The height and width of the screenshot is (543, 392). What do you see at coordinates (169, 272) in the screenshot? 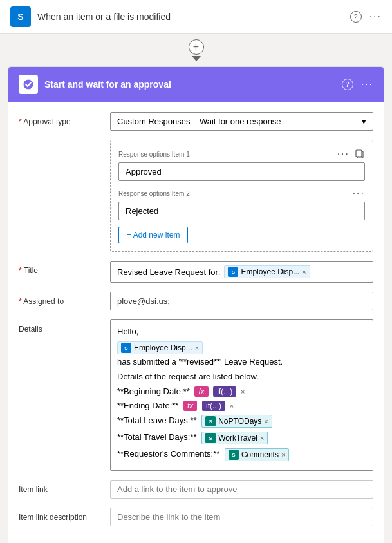
I see `title-prefix: Revised Leave Request for:` at bounding box center [169, 272].